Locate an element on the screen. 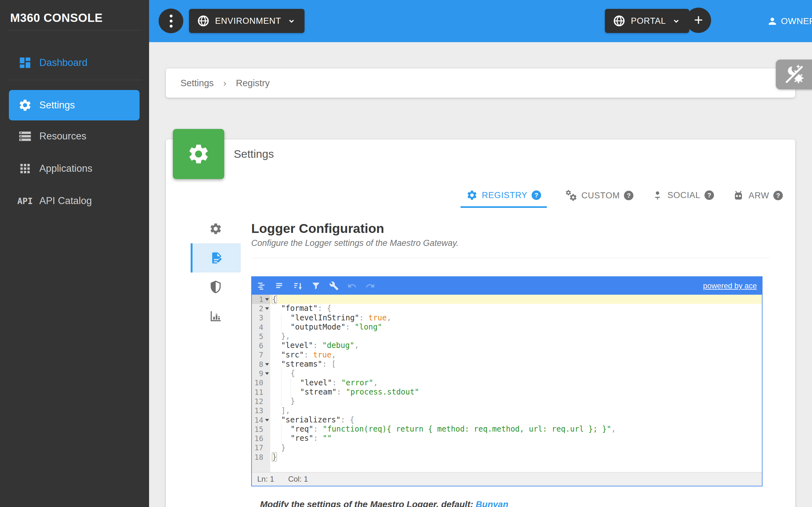  gutter-line-number: 2 is located at coordinates (261, 308).